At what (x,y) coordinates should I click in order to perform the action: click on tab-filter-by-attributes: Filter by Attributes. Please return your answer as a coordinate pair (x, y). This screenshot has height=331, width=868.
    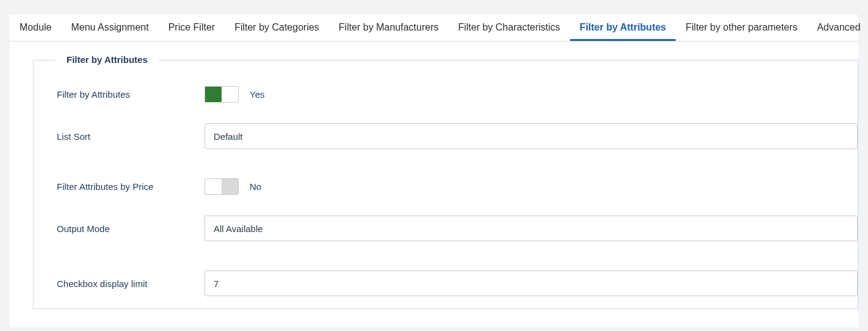
    Looking at the image, I should click on (623, 28).